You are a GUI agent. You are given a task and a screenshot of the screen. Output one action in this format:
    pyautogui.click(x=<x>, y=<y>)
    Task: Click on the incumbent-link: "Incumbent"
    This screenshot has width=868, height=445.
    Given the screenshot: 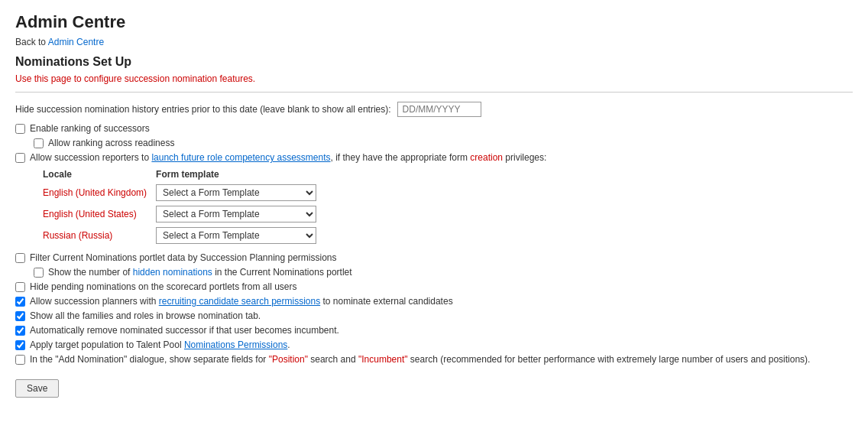 What is the action you would take?
    pyautogui.click(x=384, y=359)
    